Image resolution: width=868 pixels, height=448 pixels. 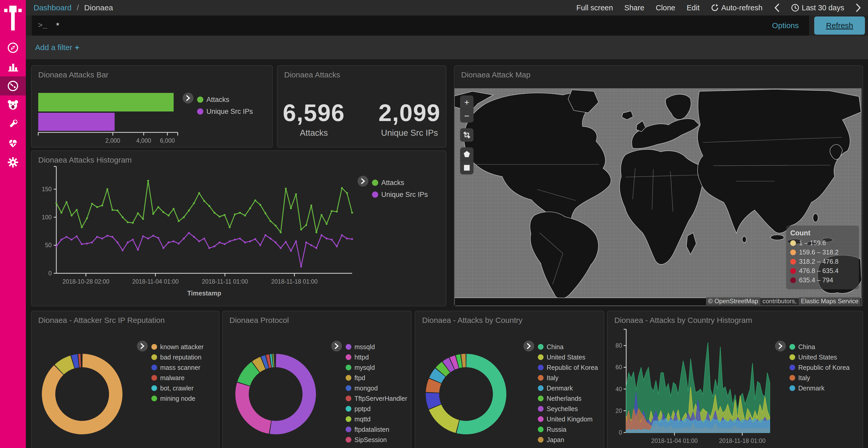 What do you see at coordinates (840, 26) in the screenshot?
I see `refresh-button: Refresh` at bounding box center [840, 26].